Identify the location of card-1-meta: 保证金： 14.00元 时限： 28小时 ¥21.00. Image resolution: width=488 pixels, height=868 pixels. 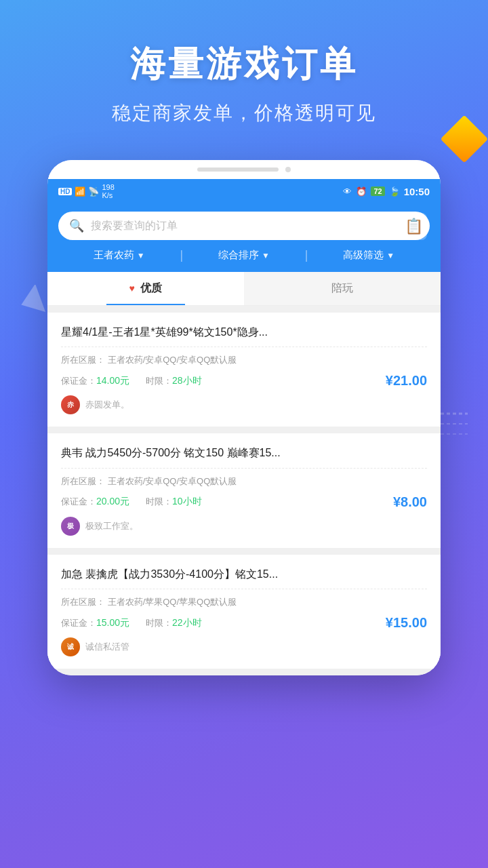
(244, 381).